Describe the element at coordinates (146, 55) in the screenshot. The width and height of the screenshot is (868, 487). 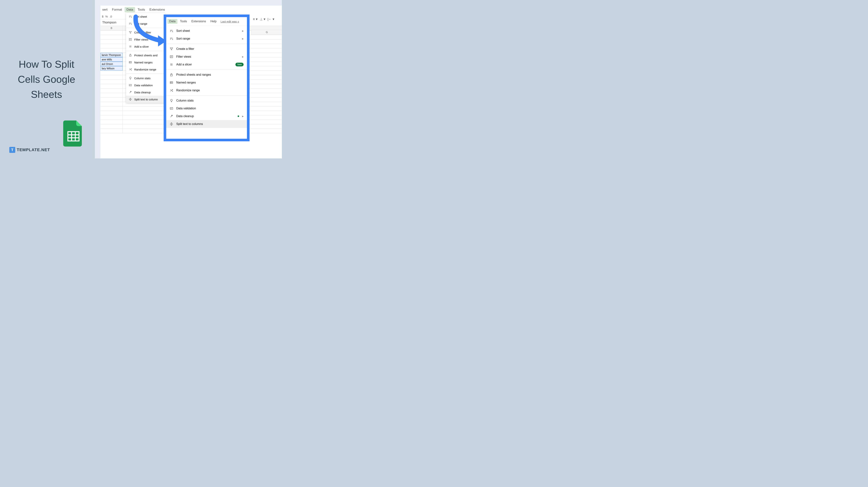
I see `menu-item-protect-sheets-and: Protect sheets and` at that location.